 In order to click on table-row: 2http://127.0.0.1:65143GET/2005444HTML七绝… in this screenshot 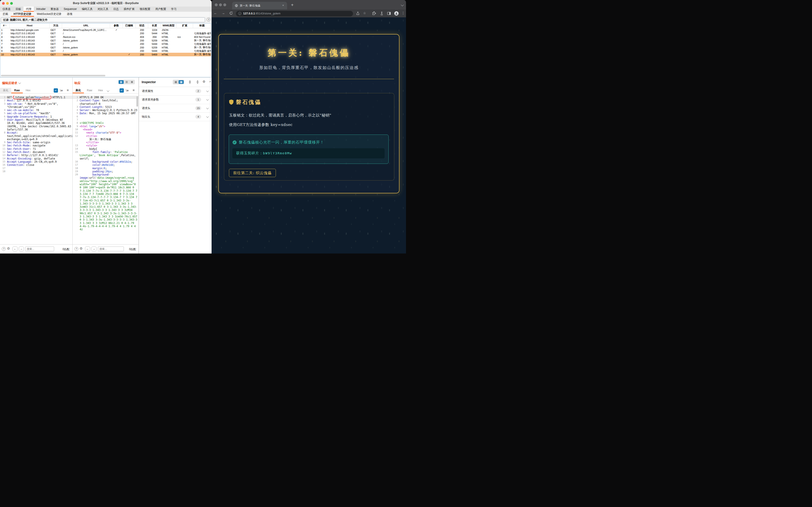, I will do `click(106, 34)`.